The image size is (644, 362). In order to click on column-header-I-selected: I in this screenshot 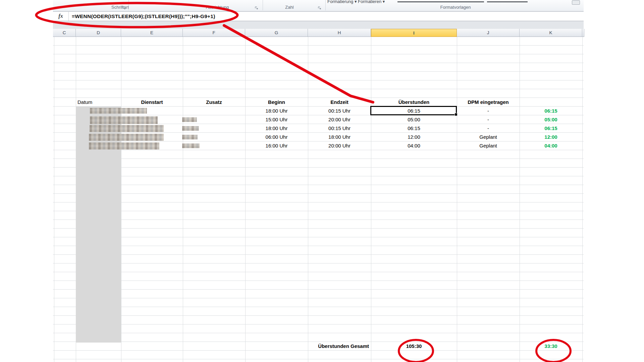, I will do `click(414, 33)`.